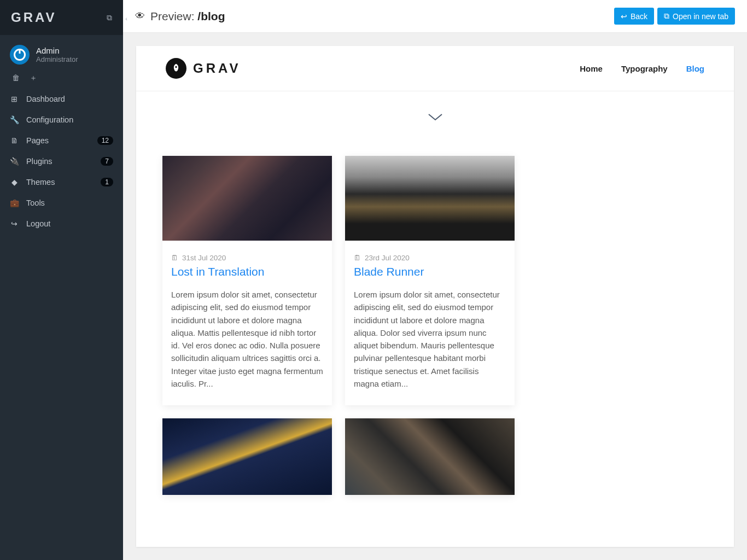  I want to click on brand-logo: GRAV, so click(34, 18).